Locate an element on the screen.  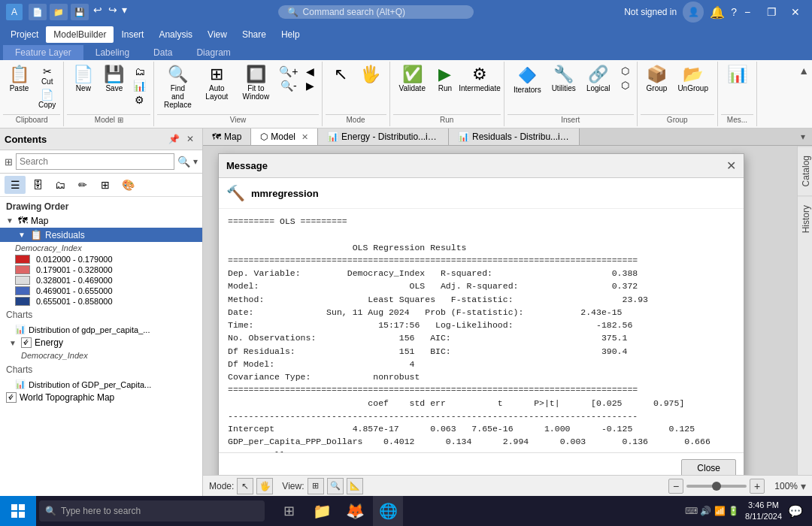
data-tab: Data is located at coordinates (162, 53).